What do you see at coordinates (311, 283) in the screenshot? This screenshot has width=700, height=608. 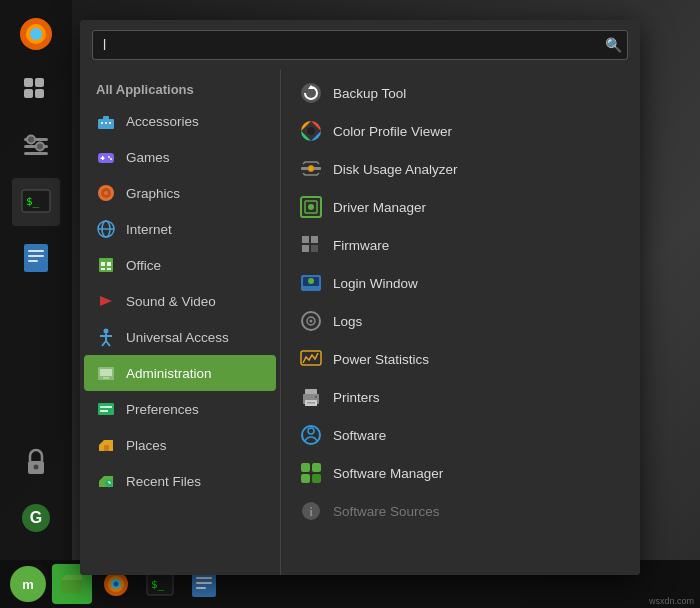 I see `login-window-icon` at bounding box center [311, 283].